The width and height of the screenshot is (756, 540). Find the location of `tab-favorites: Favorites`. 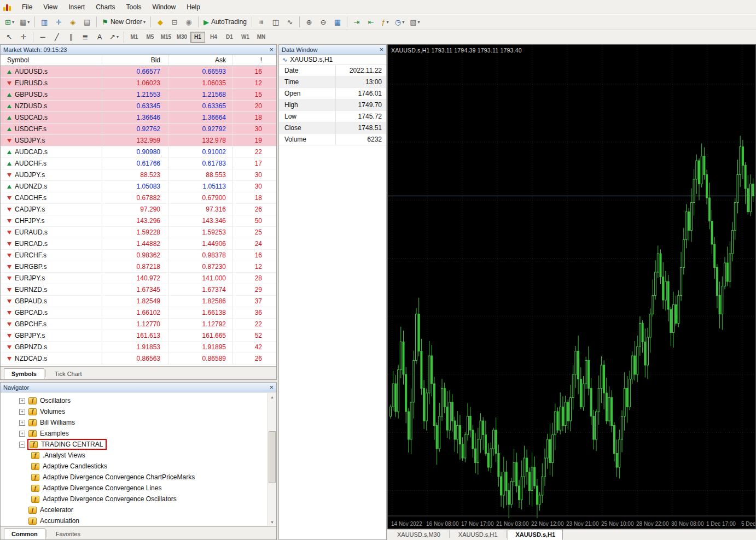

tab-favorites: Favorites is located at coordinates (68, 534).